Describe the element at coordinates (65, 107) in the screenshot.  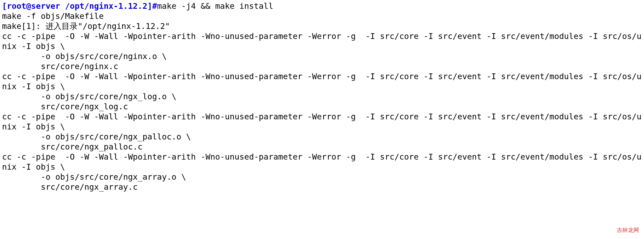
I see `output-line: src/core/ngx_log.c` at that location.